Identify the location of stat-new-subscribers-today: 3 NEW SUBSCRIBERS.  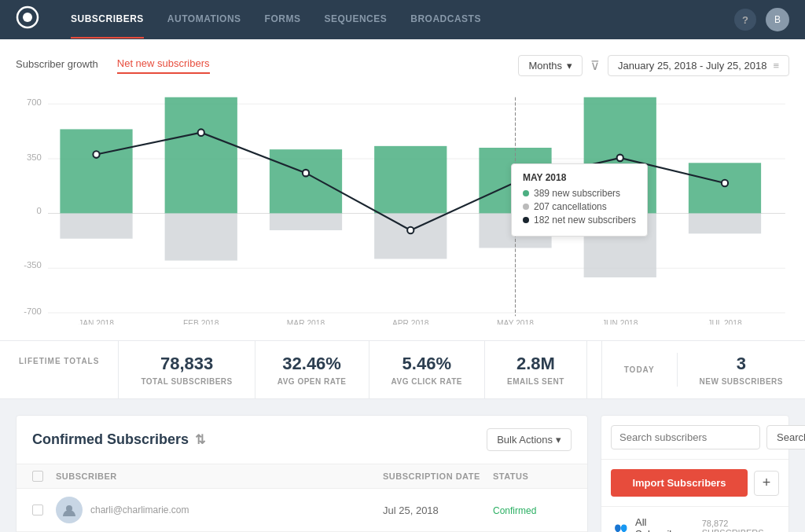
(741, 369).